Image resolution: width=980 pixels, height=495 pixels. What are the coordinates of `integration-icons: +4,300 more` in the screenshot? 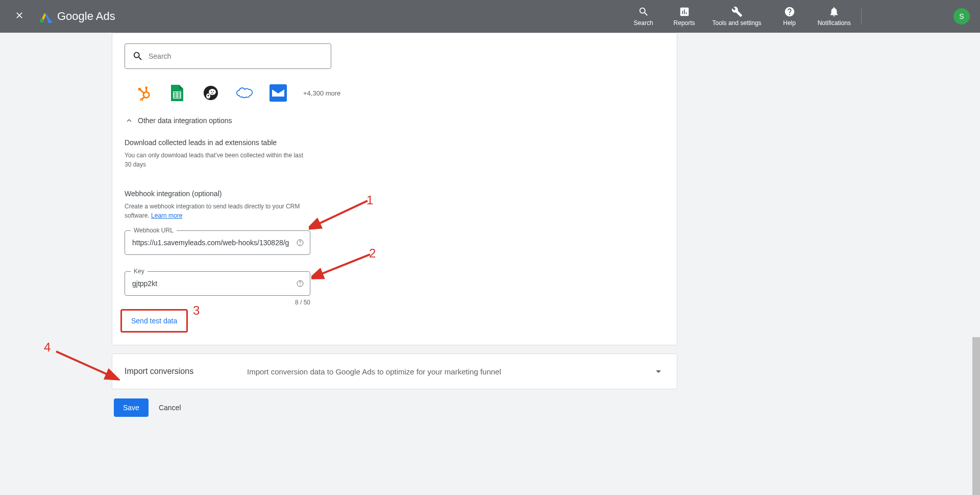 It's located at (395, 93).